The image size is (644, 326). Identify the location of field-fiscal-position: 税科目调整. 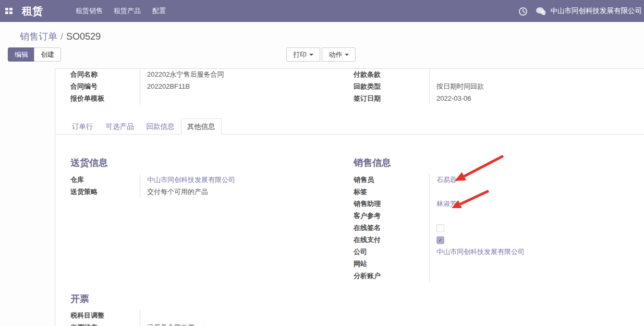
(196, 316).